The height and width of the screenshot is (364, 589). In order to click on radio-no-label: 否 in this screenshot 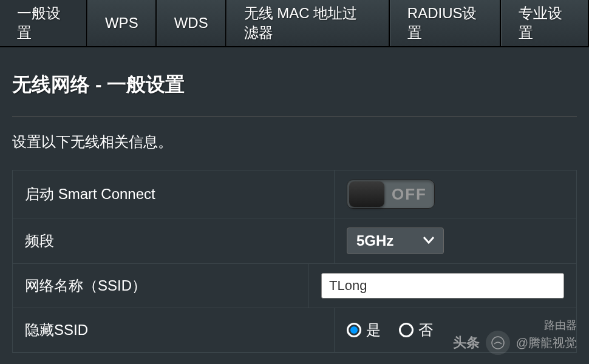, I will do `click(426, 330)`.